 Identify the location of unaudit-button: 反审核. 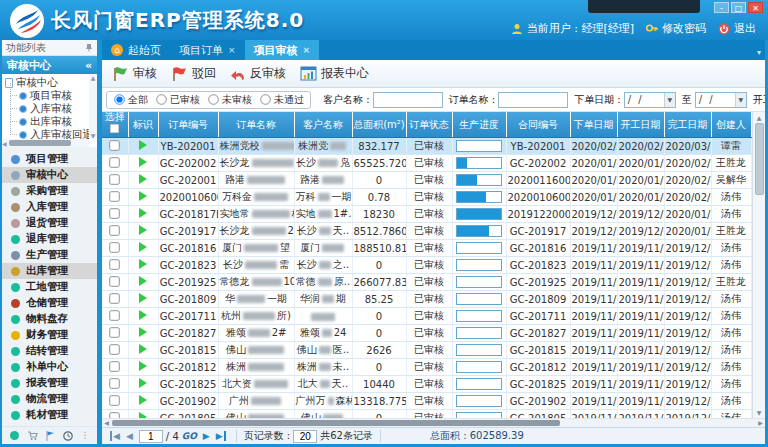
(258, 74).